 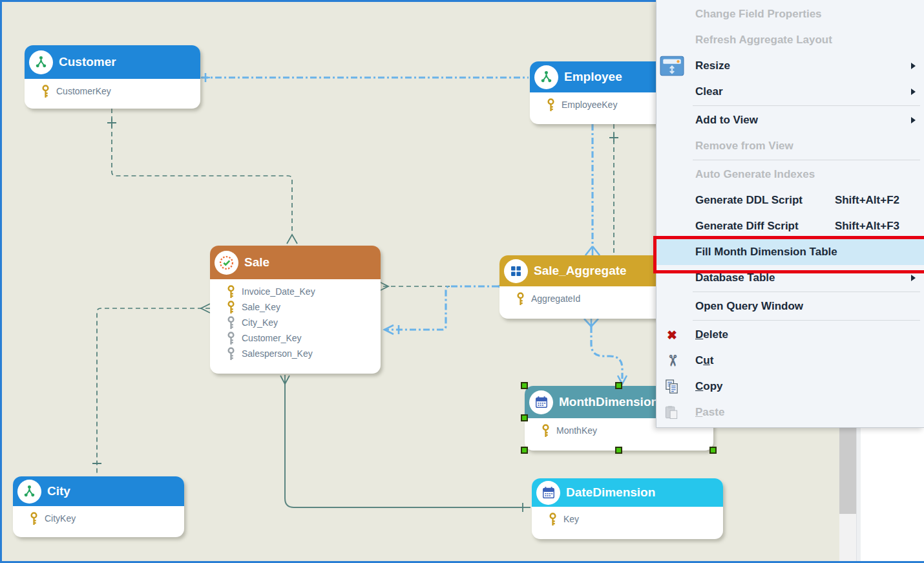 I want to click on field-name: Customer_Key, so click(x=271, y=338).